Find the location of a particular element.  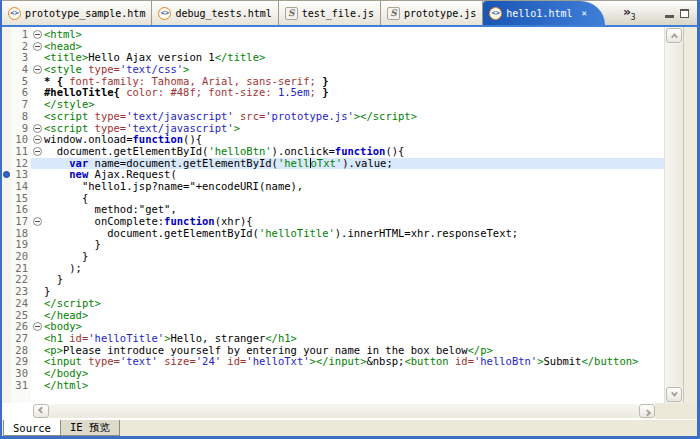

code-token: 'text/css' is located at coordinates (152, 69).